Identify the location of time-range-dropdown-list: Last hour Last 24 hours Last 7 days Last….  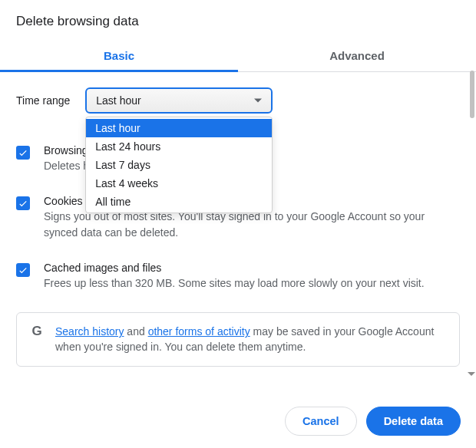
(179, 165).